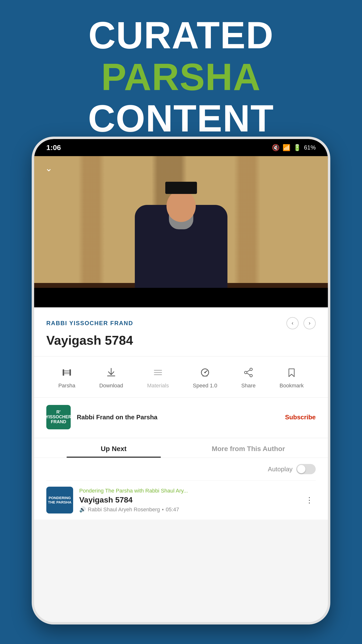 This screenshot has height=644, width=362. I want to click on mute-icon: 🔇, so click(276, 148).